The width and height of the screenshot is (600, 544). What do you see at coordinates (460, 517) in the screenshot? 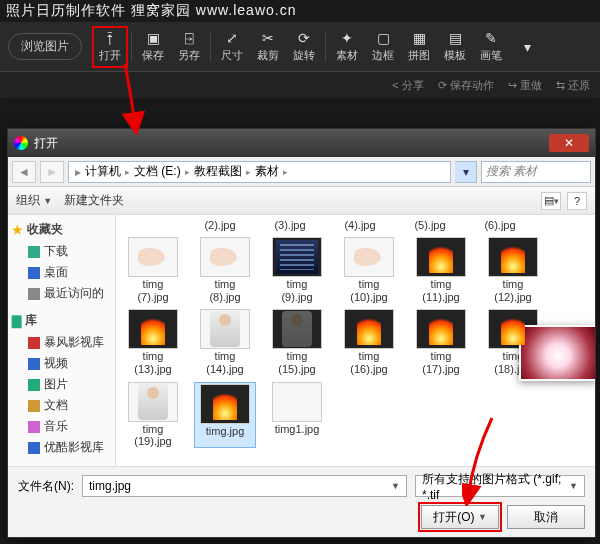
I see `open-button: 打开(O) ▼` at bounding box center [460, 517].